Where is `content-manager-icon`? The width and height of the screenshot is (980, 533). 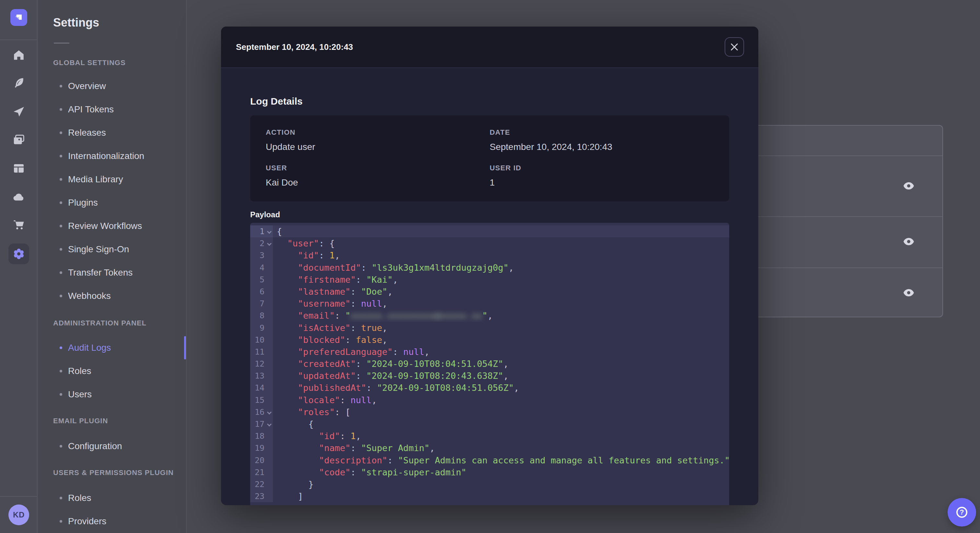 content-manager-icon is located at coordinates (19, 83).